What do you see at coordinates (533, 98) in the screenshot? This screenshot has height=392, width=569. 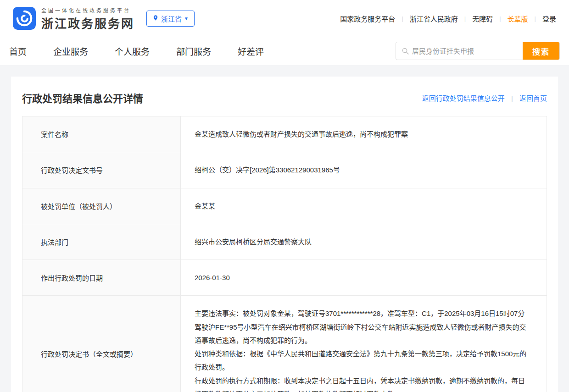 I see `back-to-home-link: 返回首页` at bounding box center [533, 98].